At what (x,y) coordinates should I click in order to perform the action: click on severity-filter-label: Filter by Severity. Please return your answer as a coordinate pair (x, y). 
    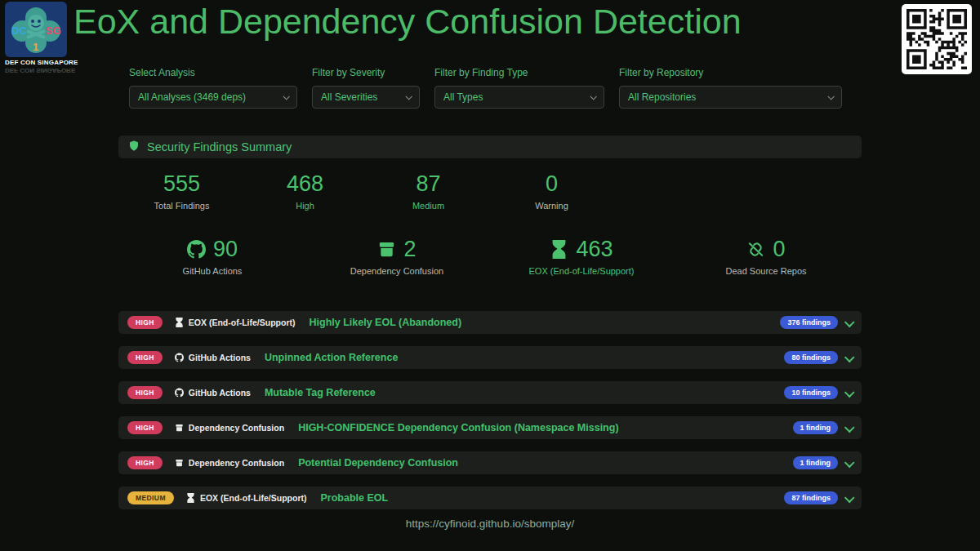
    Looking at the image, I should click on (366, 73).